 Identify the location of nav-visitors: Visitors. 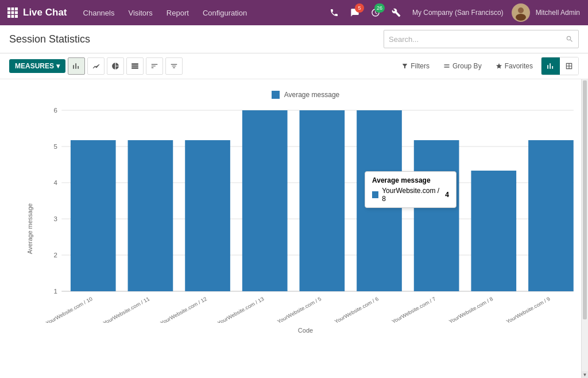
(140, 13).